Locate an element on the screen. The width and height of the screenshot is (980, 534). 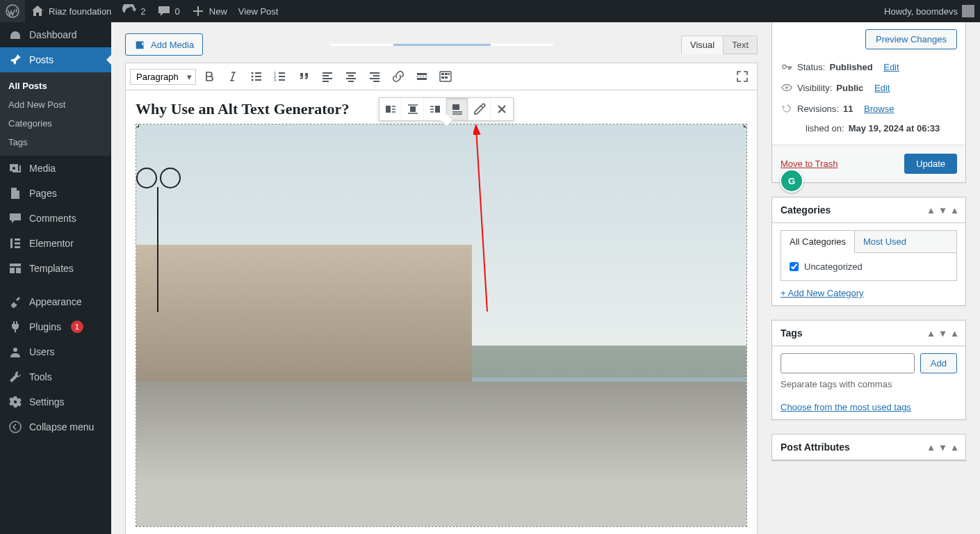
submenu-posts: All Posts Add New Post Categories Tags is located at coordinates (56, 114).